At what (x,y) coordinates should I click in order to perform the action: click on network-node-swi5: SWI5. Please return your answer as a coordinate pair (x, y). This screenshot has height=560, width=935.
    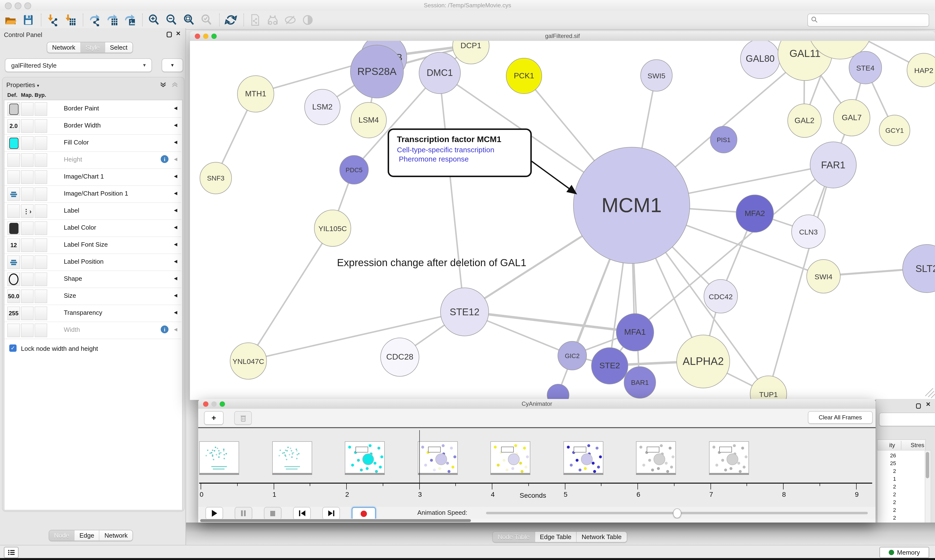
    Looking at the image, I should click on (656, 75).